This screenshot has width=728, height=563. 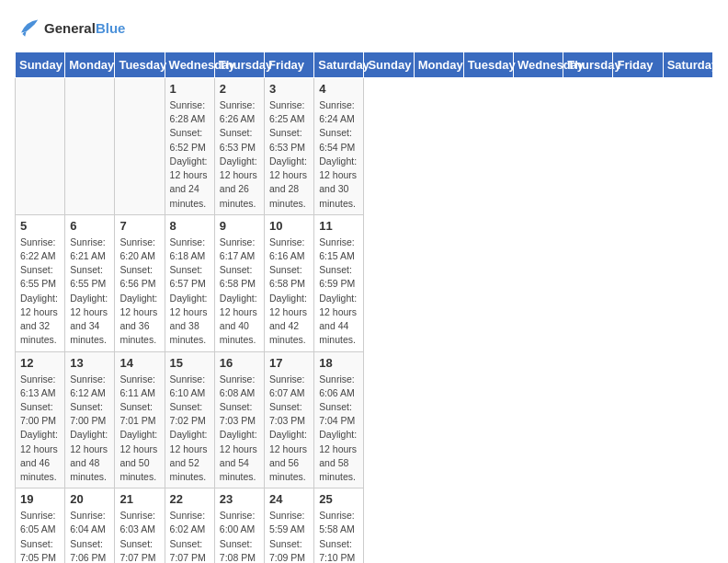 What do you see at coordinates (339, 147) in the screenshot?
I see `calendar-cell: 4Sunrise: 6:24 AM Sunset: 6:54 PM Daylig…` at bounding box center [339, 147].